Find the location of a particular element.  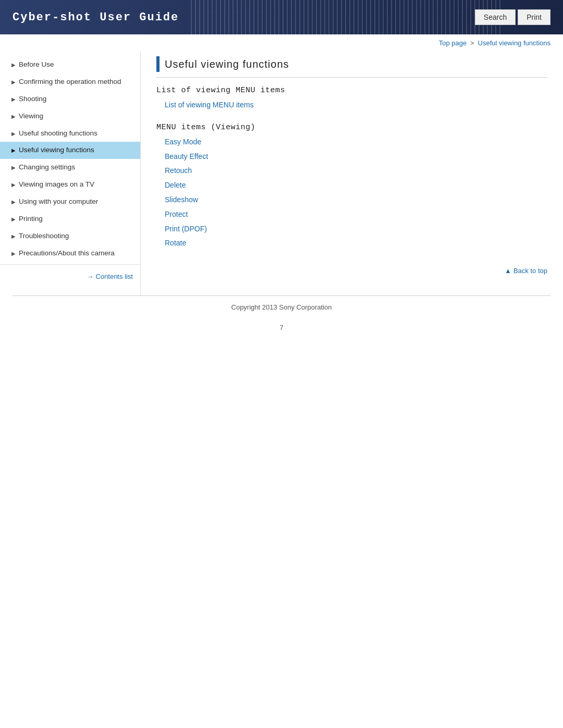

sidebar-item-label: Precautions/About this camera is located at coordinates (67, 253).